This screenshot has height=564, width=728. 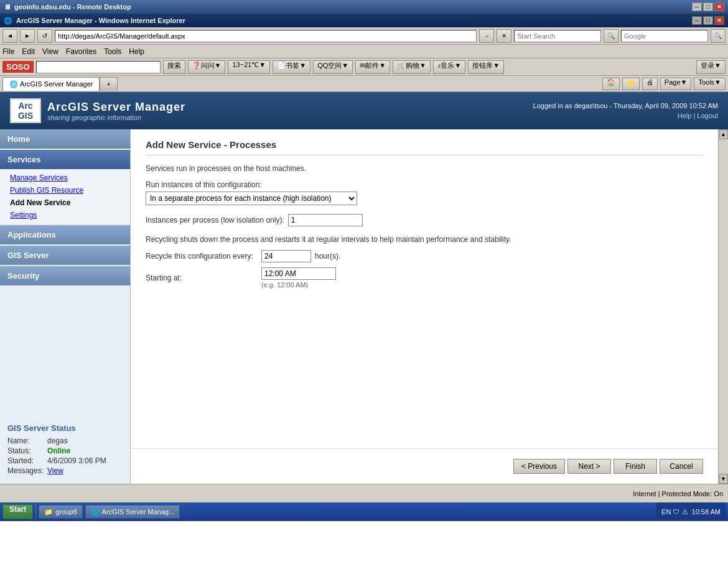 What do you see at coordinates (65, 139) in the screenshot?
I see `sidebar-home-header: Home` at bounding box center [65, 139].